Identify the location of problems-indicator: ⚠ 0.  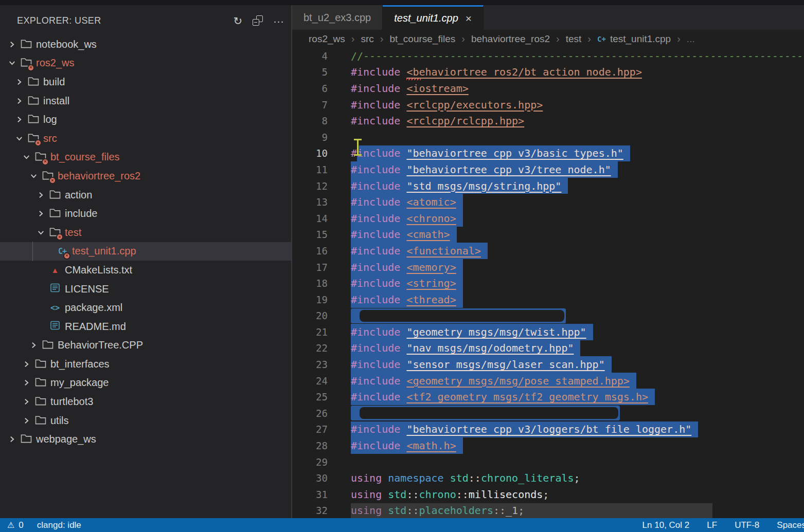
(15, 525).